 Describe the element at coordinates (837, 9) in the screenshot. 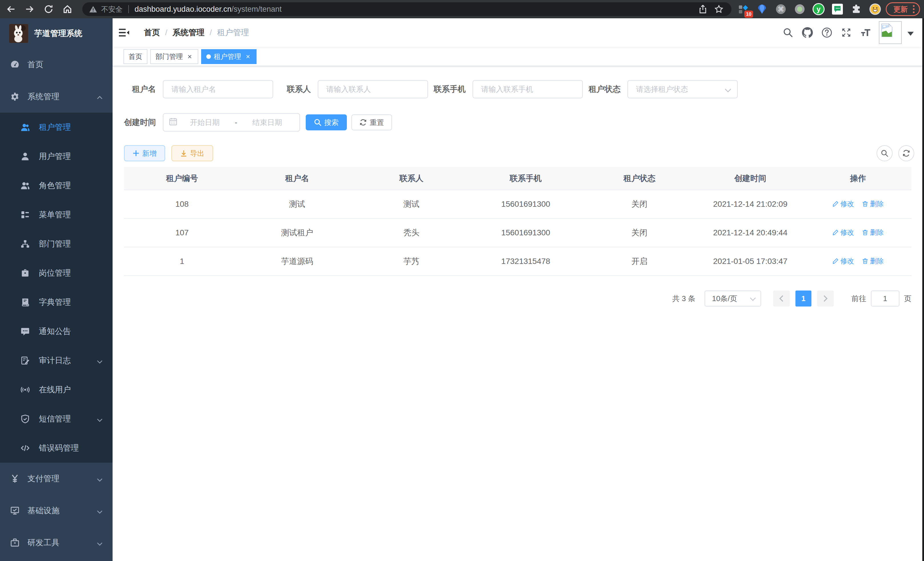

I see `extension-chat-icon` at that location.